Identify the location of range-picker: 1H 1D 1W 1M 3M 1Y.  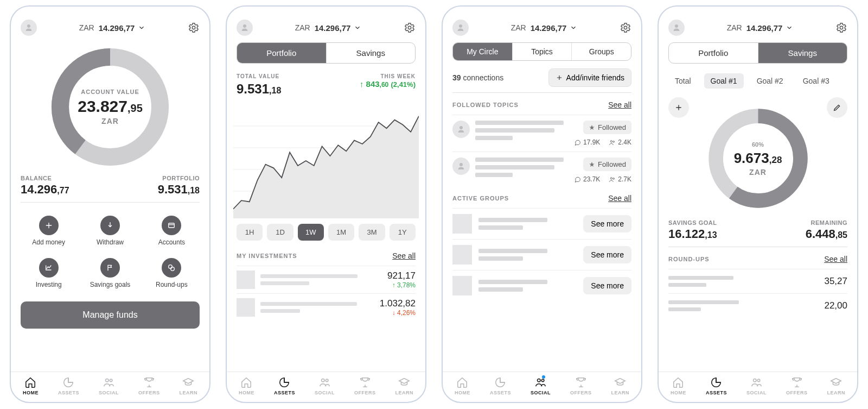
(326, 232).